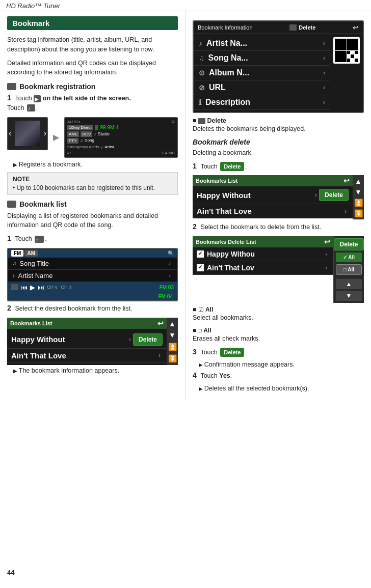 The image size is (371, 588). I want to click on down-btn: ▼, so click(349, 296).